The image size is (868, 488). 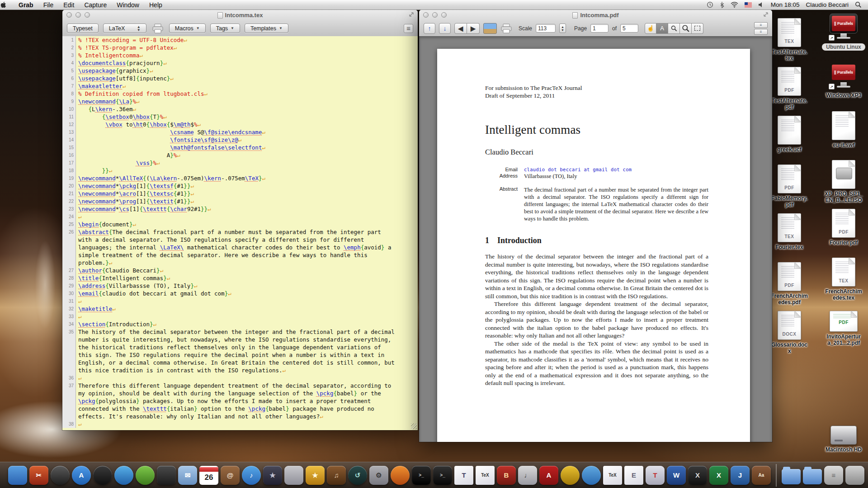 I want to click on dock-texshop-icon: TeX, so click(x=613, y=475).